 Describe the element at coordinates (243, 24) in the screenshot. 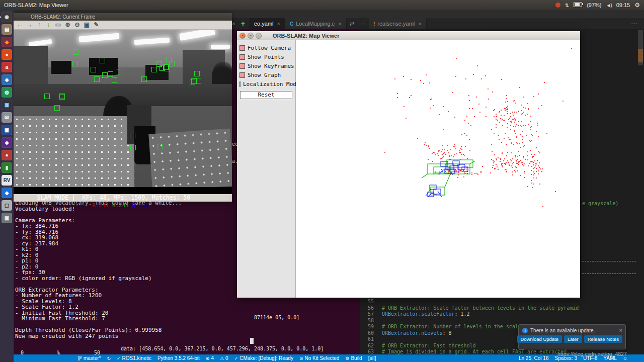

I see `add-file-icon: +` at that location.